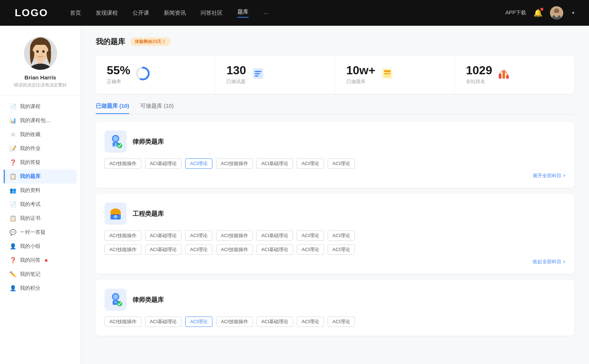 This screenshot has width=589, height=364. Describe the element at coordinates (40, 121) in the screenshot. I see `sidebar-item-course-package: 📊 我的课程包...` at that location.